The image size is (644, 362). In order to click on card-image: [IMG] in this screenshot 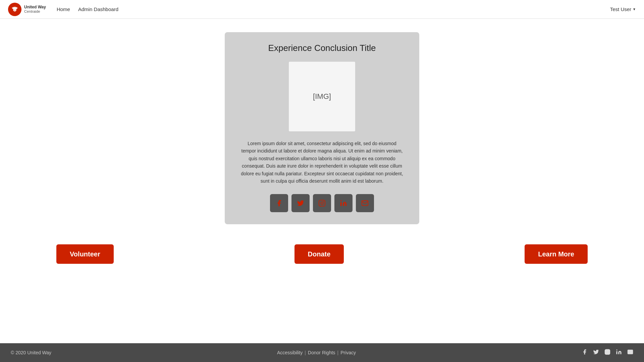, I will do `click(322, 97)`.